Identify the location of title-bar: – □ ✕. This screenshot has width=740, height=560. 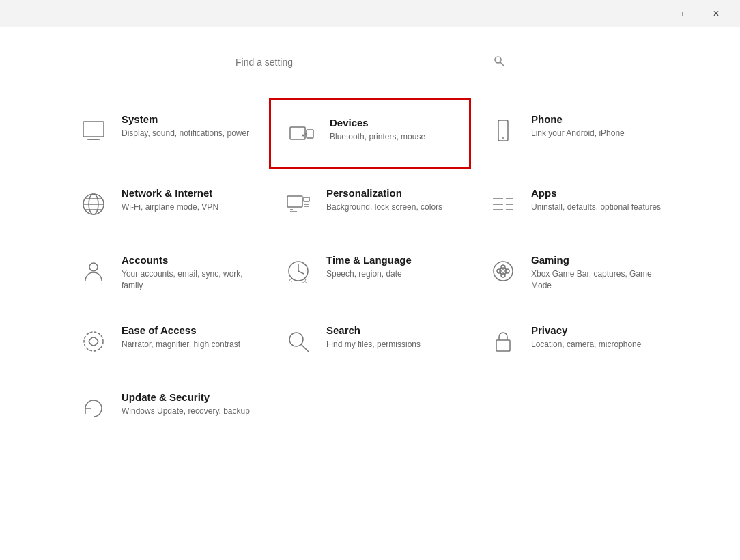
(370, 14).